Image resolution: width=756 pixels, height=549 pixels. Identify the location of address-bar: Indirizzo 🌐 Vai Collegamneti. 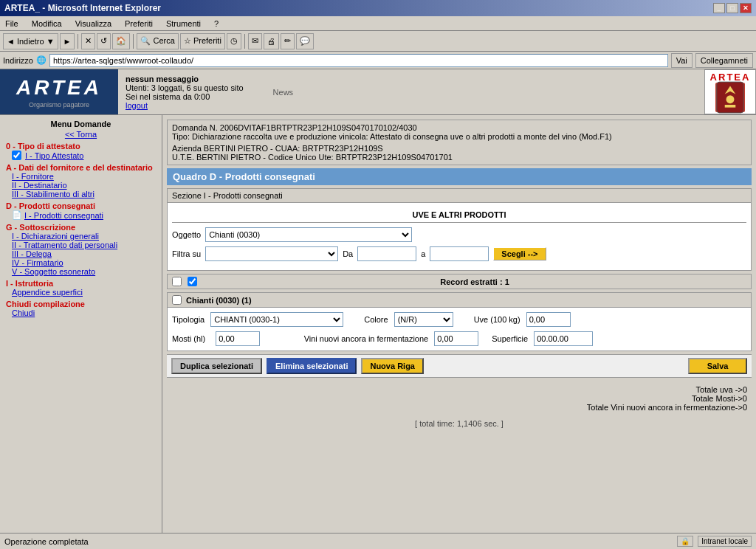
(378, 61).